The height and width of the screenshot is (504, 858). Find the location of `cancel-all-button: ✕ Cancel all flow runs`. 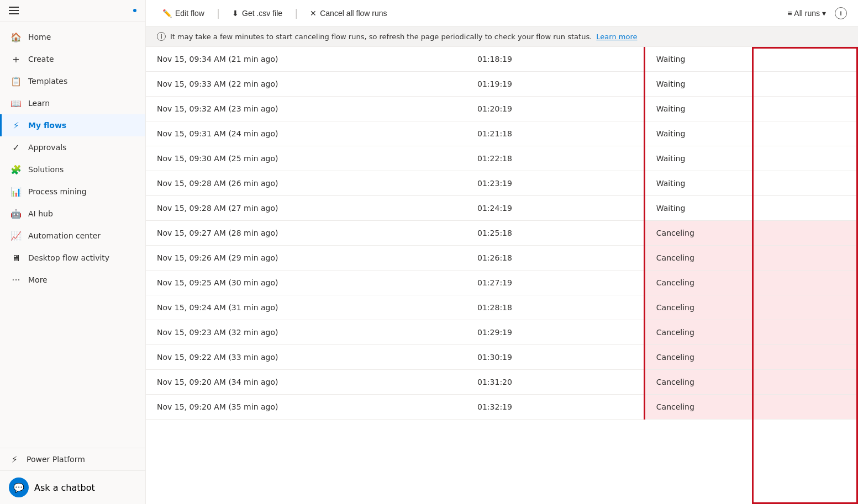

cancel-all-button: ✕ Cancel all flow runs is located at coordinates (348, 13).